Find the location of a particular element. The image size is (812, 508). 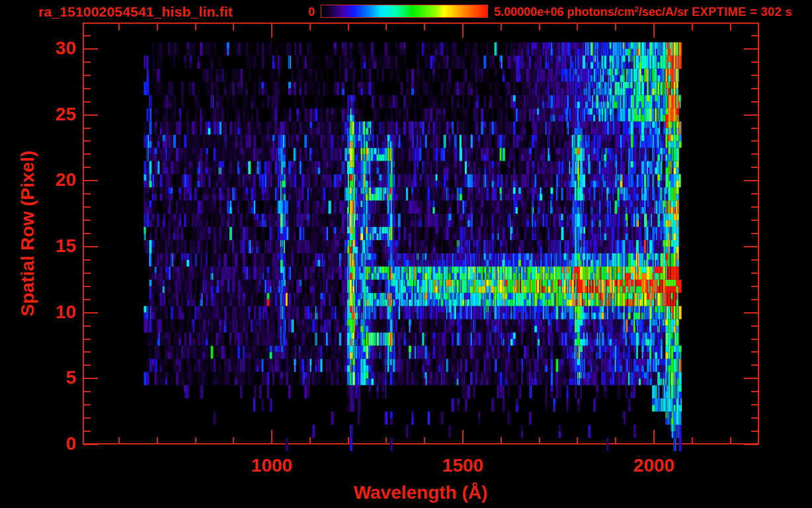

y-tick-label: 20 is located at coordinates (50, 180).